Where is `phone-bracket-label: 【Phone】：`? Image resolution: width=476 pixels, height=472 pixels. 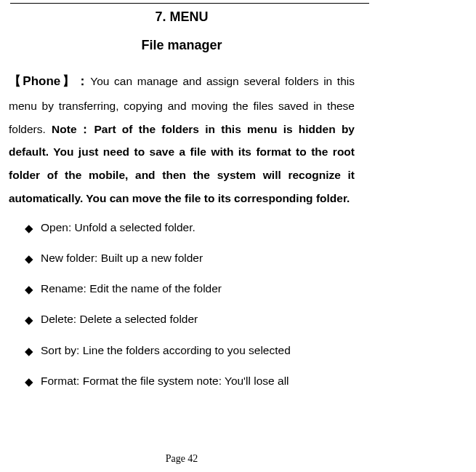
phone-bracket-label: 【Phone】： is located at coordinates (49, 81).